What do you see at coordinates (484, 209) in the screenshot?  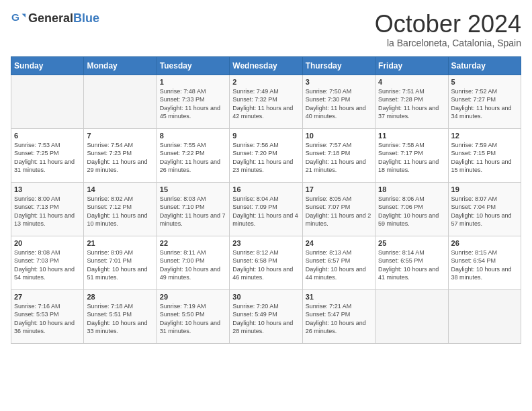 I see `calendar-cell: 19Sunrise: 8:07 AM Sunset: 7:04 PM Dayli…` at bounding box center [484, 209].